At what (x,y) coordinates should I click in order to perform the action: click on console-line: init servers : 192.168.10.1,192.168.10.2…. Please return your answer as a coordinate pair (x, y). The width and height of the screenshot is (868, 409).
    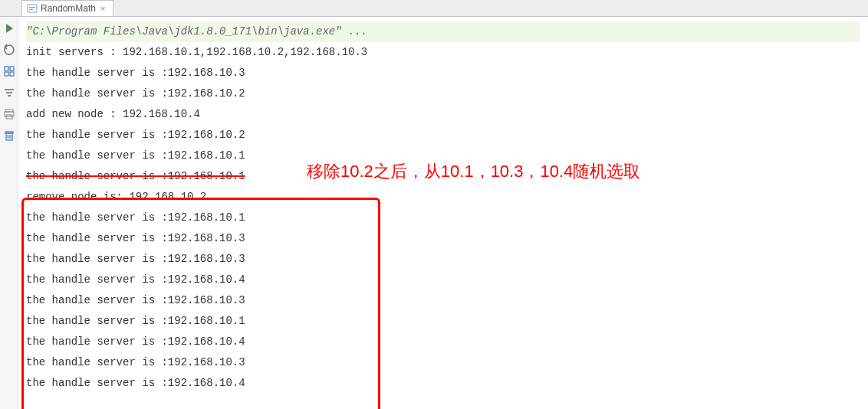
    Looking at the image, I should click on (443, 52).